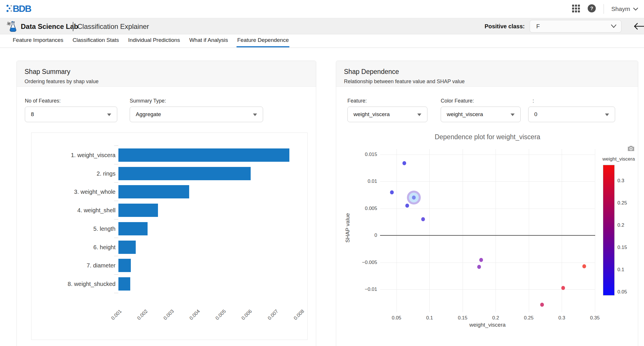  I want to click on scatter-y-tick-label: 0, so click(364, 235).